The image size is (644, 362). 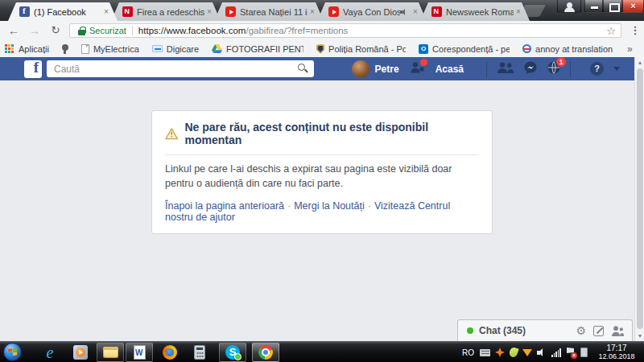 I want to click on browser-profile-button, so click(x=569, y=6).